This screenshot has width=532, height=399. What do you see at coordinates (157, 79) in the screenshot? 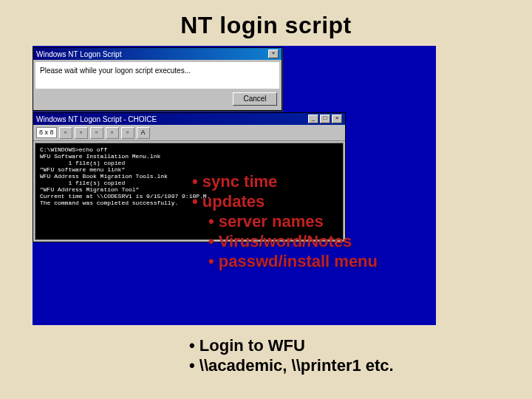
I see `logon-script-dialog: Windows NT Logon Script × Please wait wh…` at bounding box center [157, 79].